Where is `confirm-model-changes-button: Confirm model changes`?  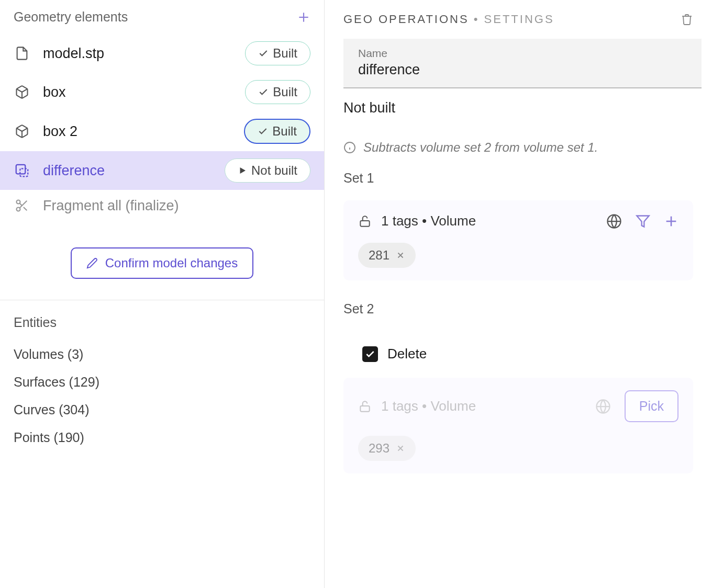
confirm-model-changes-button: Confirm model changes is located at coordinates (162, 263).